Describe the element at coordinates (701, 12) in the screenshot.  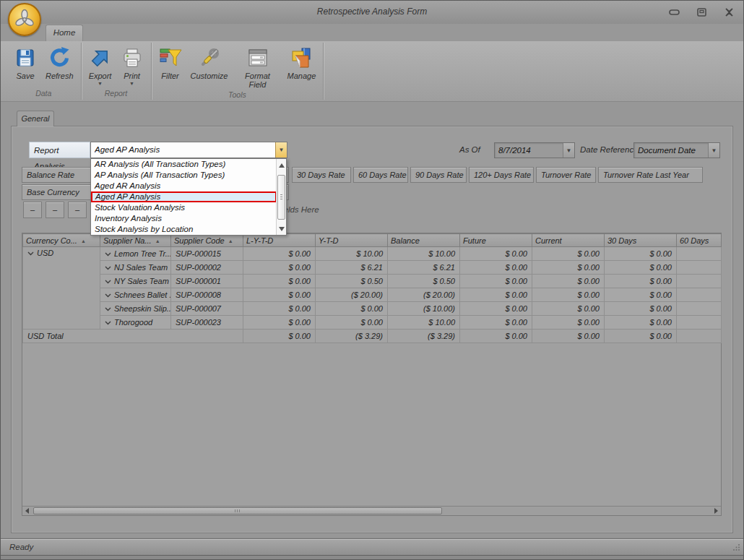
I see `restore-button` at that location.